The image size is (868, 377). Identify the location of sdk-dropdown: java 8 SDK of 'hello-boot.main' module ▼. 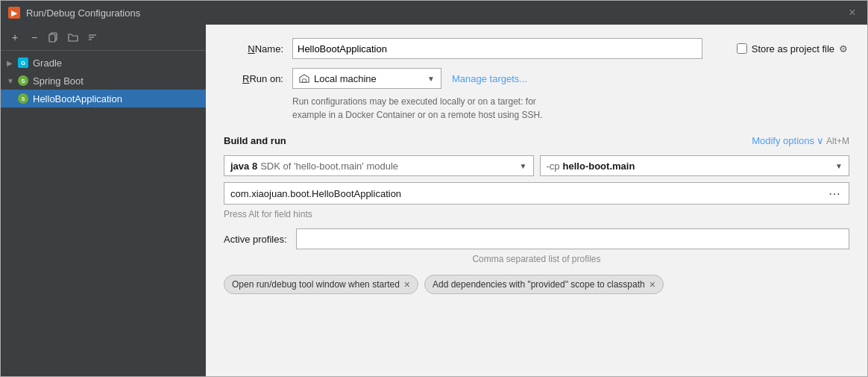
(379, 166).